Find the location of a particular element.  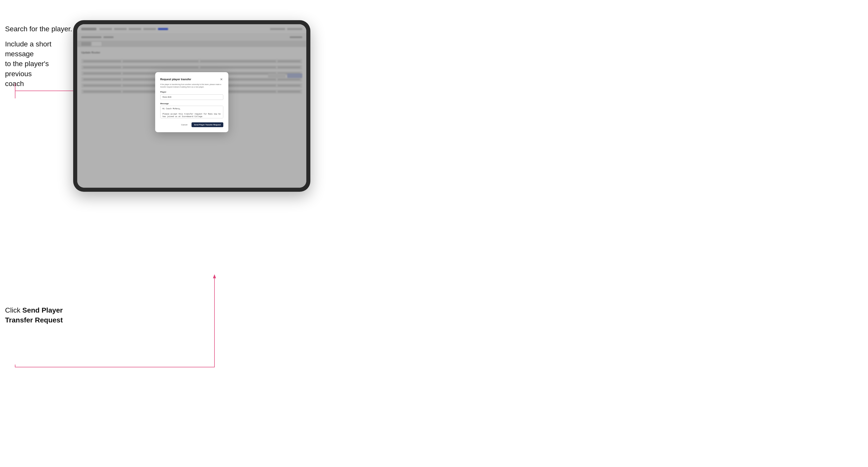

message-field-label: Message is located at coordinates (192, 104).